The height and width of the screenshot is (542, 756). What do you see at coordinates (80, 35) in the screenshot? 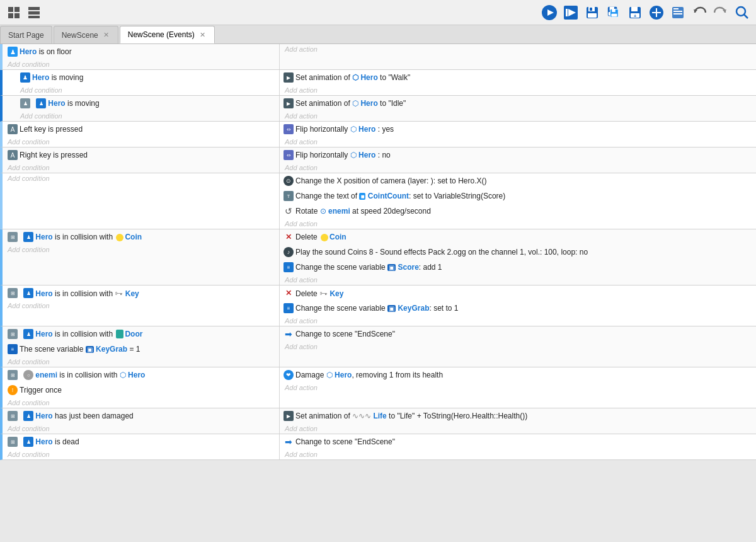
I see `tab-label: NewScene` at bounding box center [80, 35].